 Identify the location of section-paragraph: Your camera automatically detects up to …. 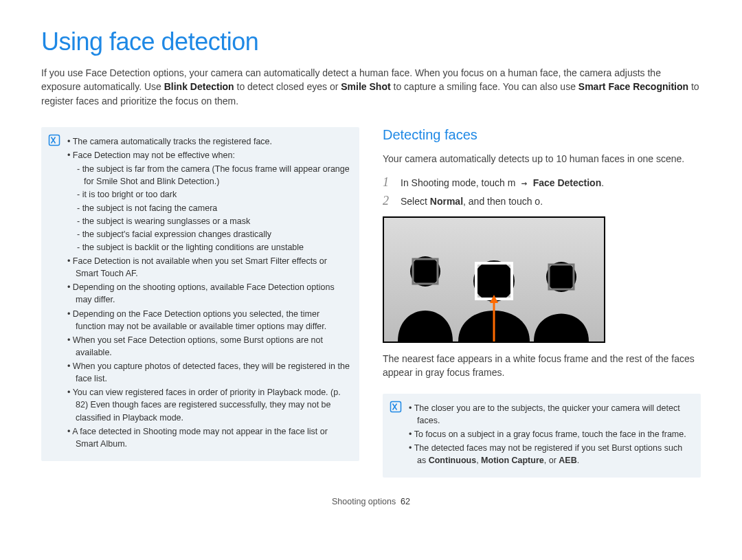
(541, 159).